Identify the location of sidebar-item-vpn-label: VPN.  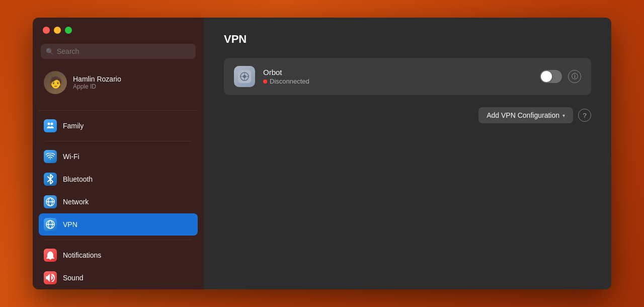
(70, 224).